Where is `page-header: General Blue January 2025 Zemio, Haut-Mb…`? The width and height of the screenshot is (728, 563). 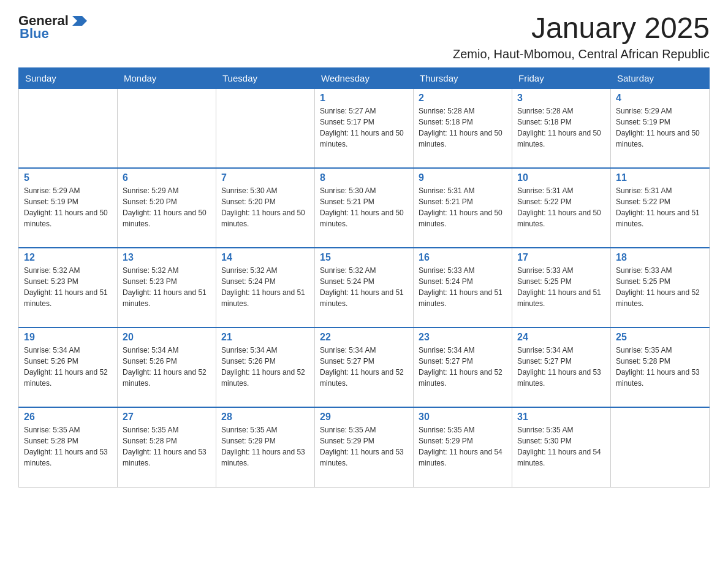
page-header: General Blue January 2025 Zemio, Haut-Mb… is located at coordinates (364, 37).